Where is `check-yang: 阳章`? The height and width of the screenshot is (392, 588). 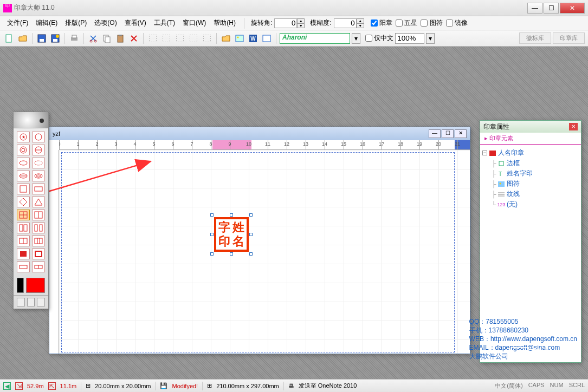 check-yang: 阳章 is located at coordinates (382, 23).